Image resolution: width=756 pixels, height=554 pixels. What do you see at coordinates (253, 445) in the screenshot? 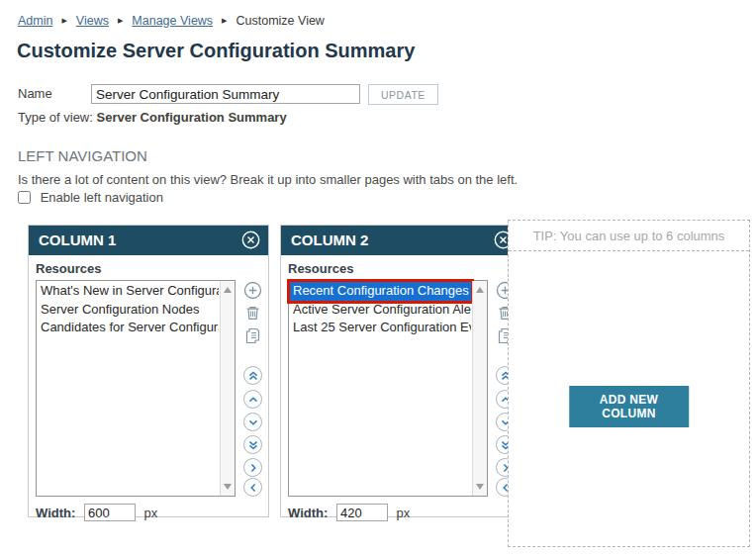
I see `move-bottom-icon` at bounding box center [253, 445].